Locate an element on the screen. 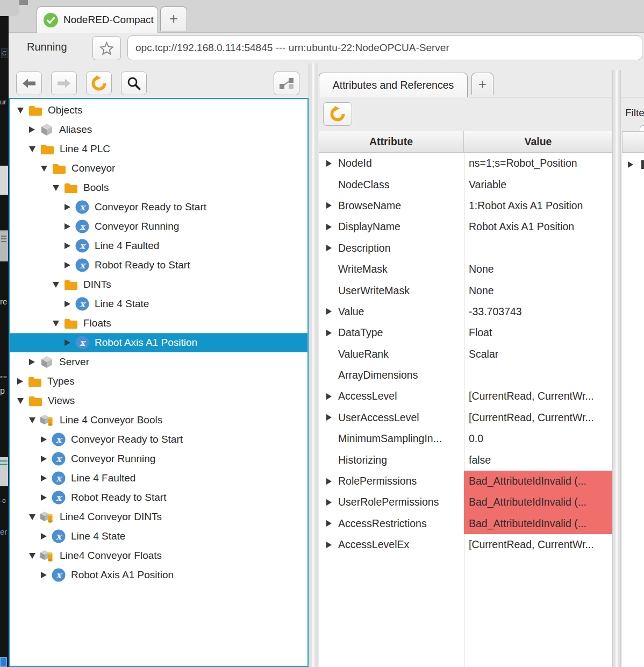 This screenshot has height=667, width=644. tree-item: DINTs is located at coordinates (159, 285).